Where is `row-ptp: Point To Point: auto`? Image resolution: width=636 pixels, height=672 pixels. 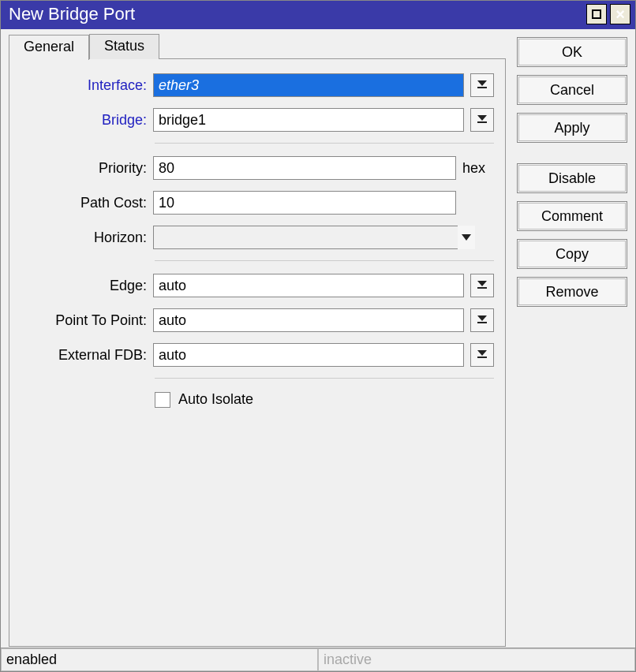 row-ptp: Point To Point: auto is located at coordinates (257, 320).